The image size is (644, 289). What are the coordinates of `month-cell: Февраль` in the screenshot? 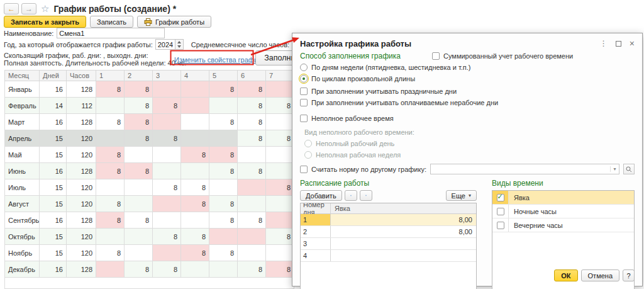 It's located at (23, 106).